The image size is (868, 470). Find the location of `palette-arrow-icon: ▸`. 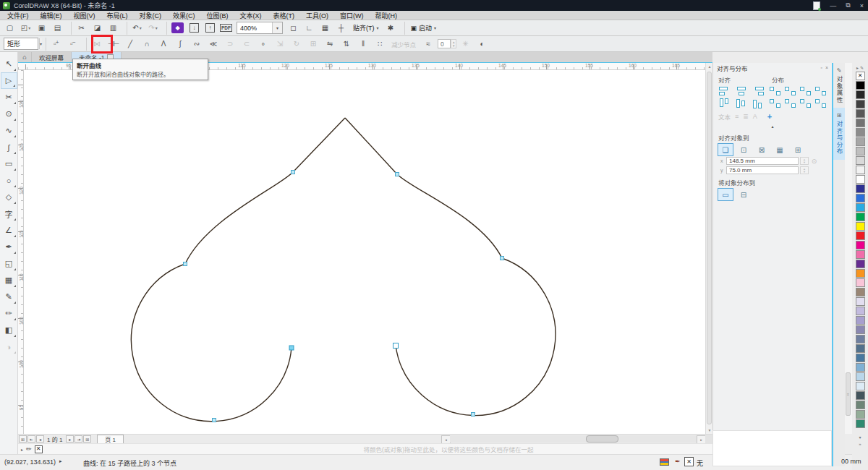

palette-arrow-icon: ▸ is located at coordinates (858, 68).